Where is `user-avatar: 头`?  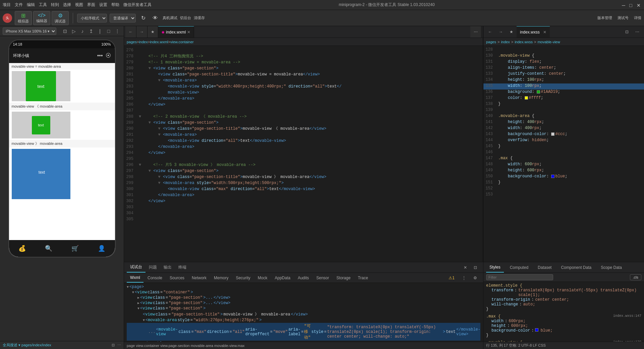 user-avatar: 头 is located at coordinates (7, 18).